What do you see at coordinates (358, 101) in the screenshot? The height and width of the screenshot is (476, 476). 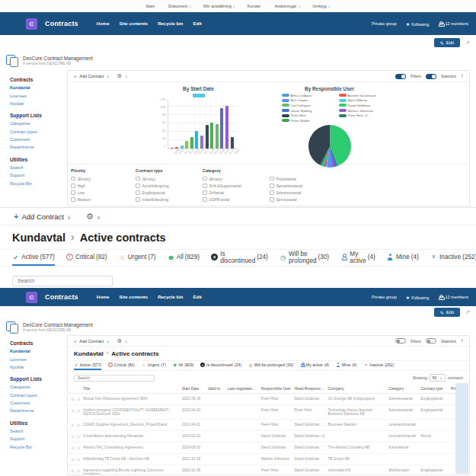 I see `legend-item: Björn Wiberg` at bounding box center [358, 101].